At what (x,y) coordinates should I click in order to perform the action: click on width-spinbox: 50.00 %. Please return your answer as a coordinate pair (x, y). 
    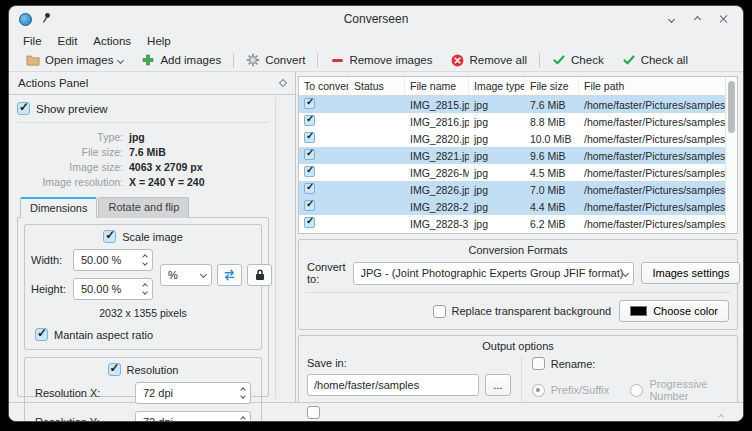
    Looking at the image, I should click on (113, 260).